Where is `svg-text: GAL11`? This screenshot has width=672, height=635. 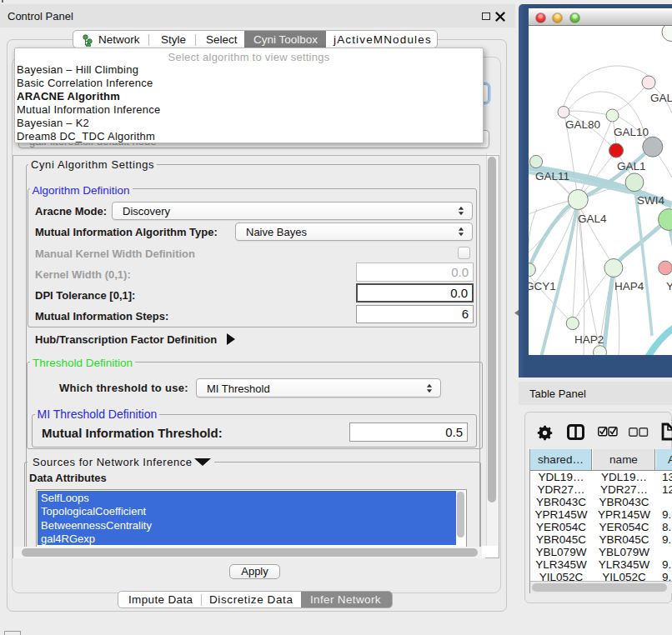
svg-text: GAL11 is located at coordinates (552, 177).